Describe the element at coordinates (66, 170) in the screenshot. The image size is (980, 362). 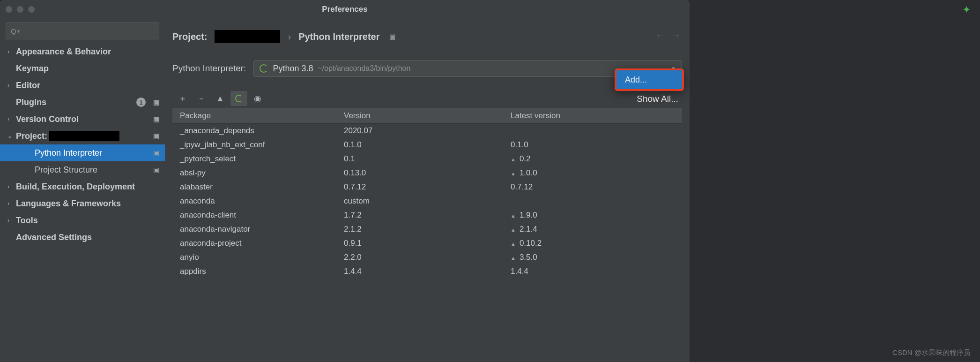
I see `sidebar-item-label: Project Structure` at that location.